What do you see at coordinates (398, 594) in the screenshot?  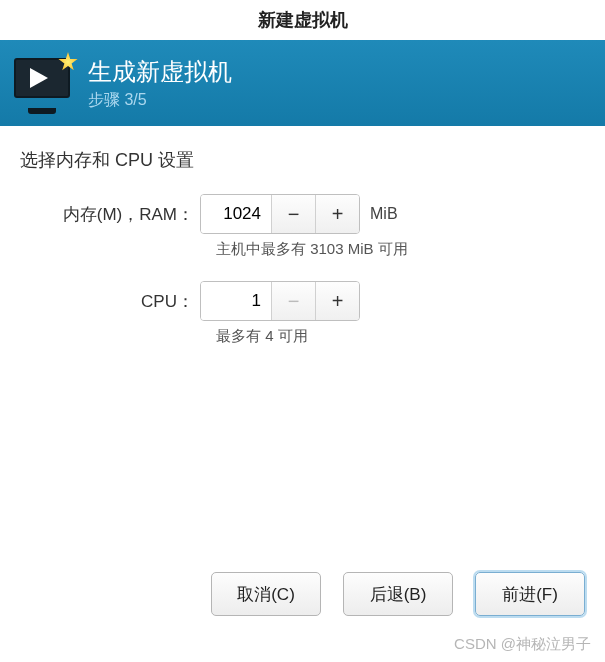 I see `back-button: 后退(B)` at bounding box center [398, 594].